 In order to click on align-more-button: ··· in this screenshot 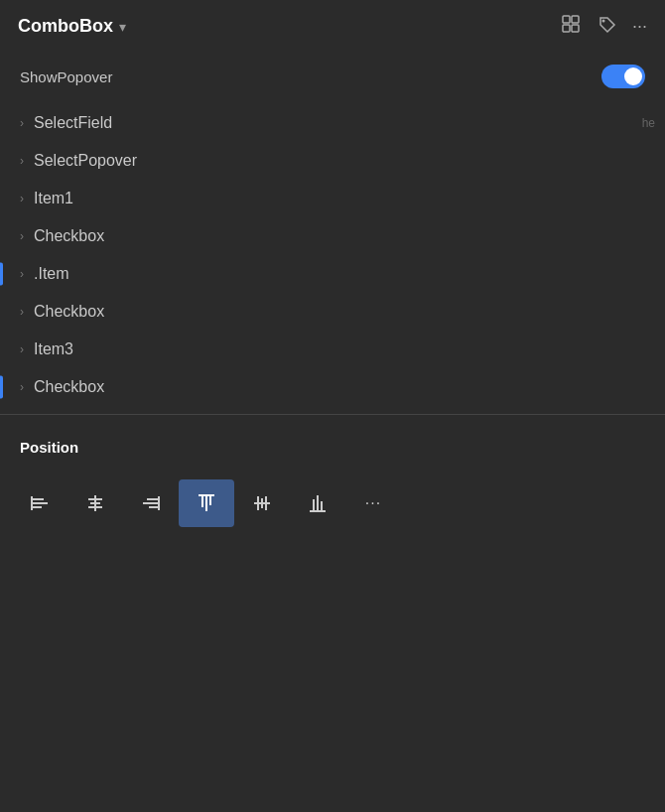, I will do `click(373, 503)`.